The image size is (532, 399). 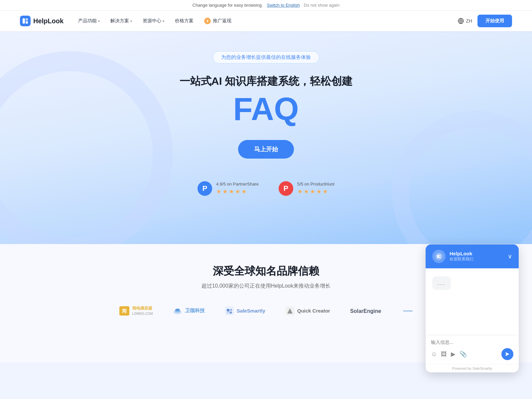 What do you see at coordinates (434, 354) in the screenshot?
I see `emoji-button: ☺` at bounding box center [434, 354].